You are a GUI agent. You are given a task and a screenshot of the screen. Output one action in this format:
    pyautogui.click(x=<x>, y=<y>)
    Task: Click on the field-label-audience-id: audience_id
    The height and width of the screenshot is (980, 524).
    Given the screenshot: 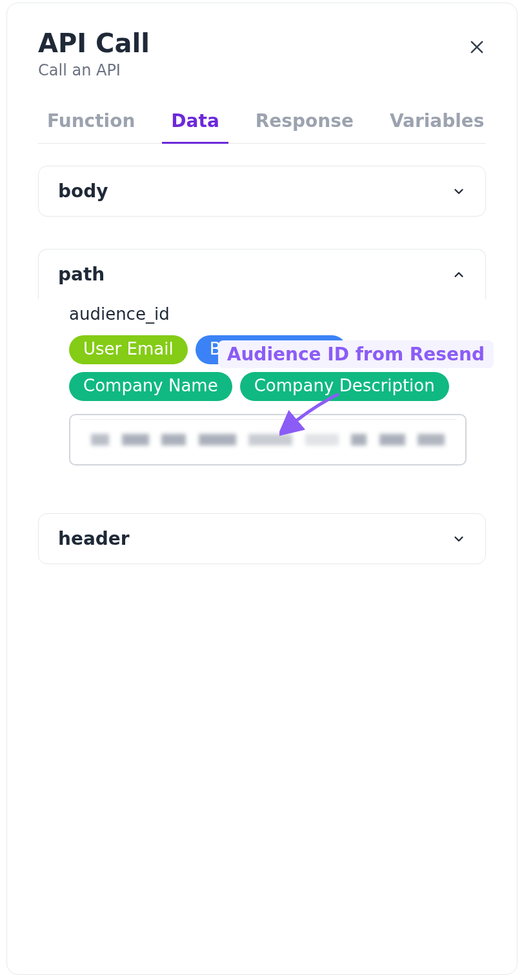 What is the action you would take?
    pyautogui.click(x=268, y=314)
    